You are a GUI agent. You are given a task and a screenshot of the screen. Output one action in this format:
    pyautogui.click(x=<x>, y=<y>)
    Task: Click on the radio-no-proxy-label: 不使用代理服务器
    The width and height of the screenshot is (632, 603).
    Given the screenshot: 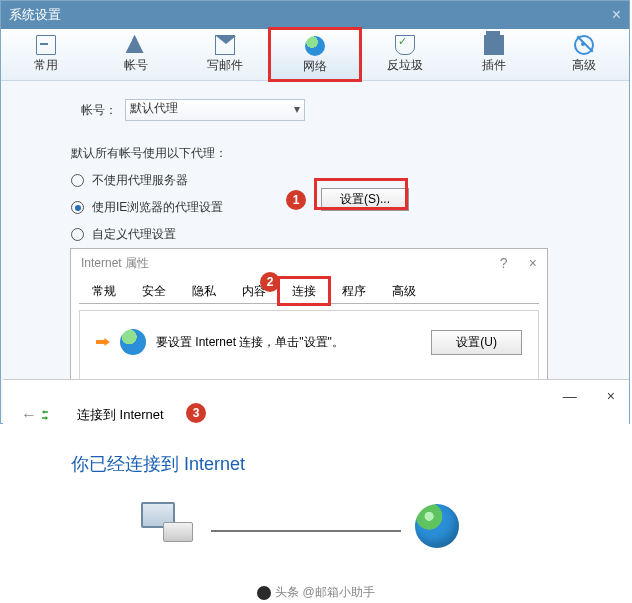 What is the action you would take?
    pyautogui.click(x=140, y=180)
    